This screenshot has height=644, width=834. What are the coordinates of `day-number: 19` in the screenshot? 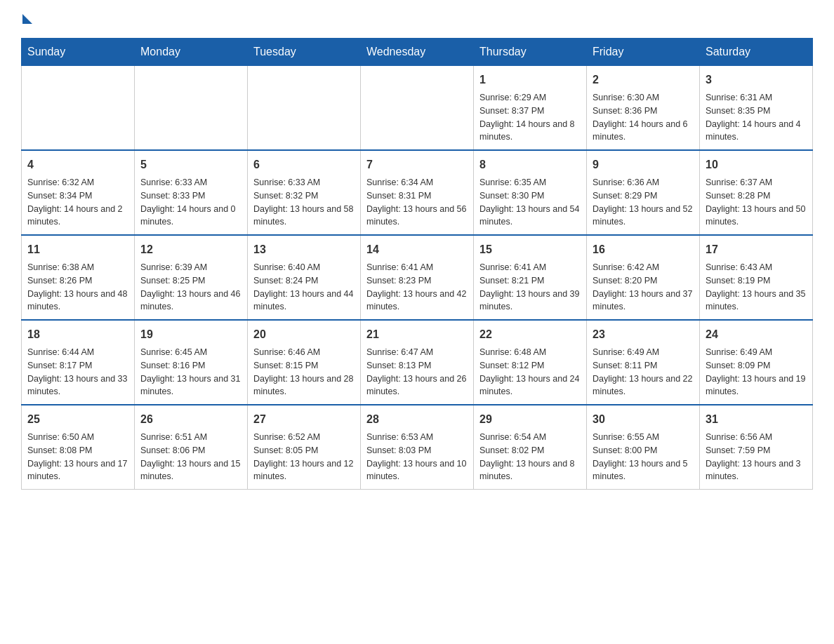 It's located at (191, 335).